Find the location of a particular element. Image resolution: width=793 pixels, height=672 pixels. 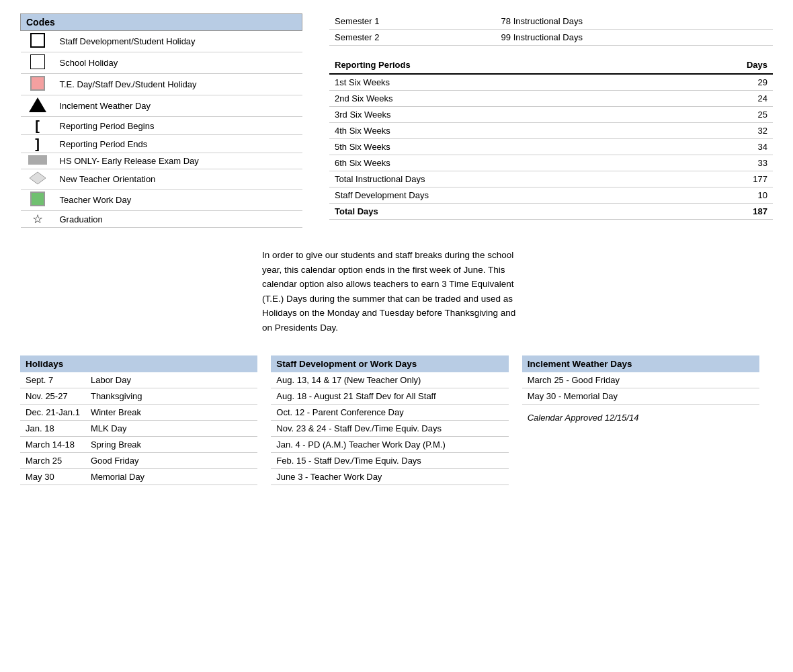

inclement-header: Inclement Weather Days is located at coordinates (641, 364).